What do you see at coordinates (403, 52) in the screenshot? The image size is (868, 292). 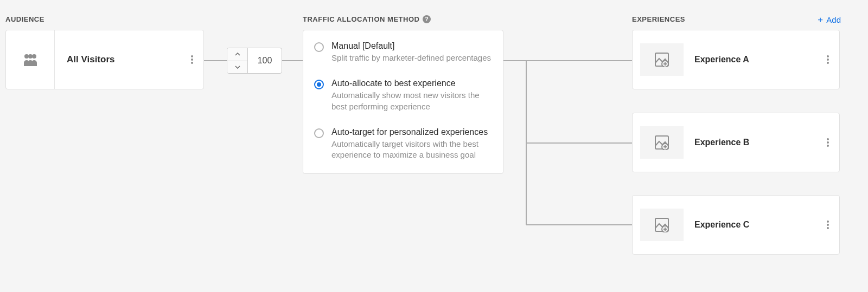 I see `option-manual: Manual [Default] Split traffic by market…` at bounding box center [403, 52].